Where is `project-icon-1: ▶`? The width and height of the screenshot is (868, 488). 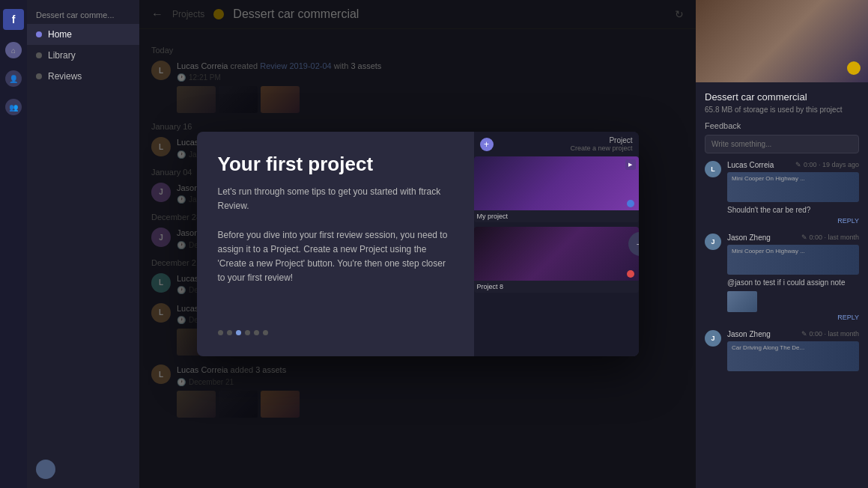 project-icon-1: ▶ is located at coordinates (631, 165).